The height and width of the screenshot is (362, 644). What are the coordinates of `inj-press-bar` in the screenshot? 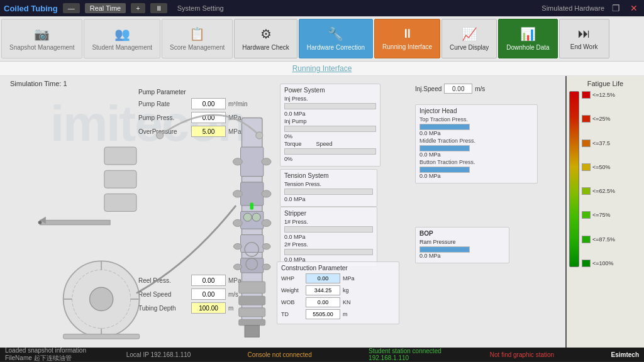 It's located at (330, 106).